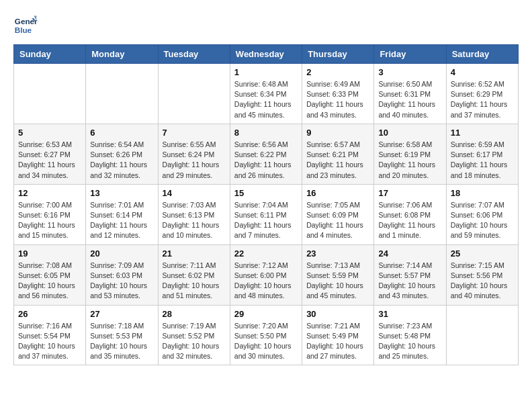 The width and height of the screenshot is (532, 411). I want to click on calendar-week-2: 5Sunrise: 6:53 AM Sunset: 6:27 PM Daylig…, so click(266, 154).